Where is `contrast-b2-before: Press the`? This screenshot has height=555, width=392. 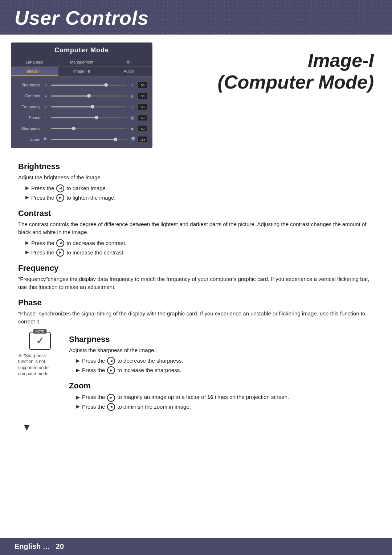 contrast-b2-before: Press the is located at coordinates (43, 253).